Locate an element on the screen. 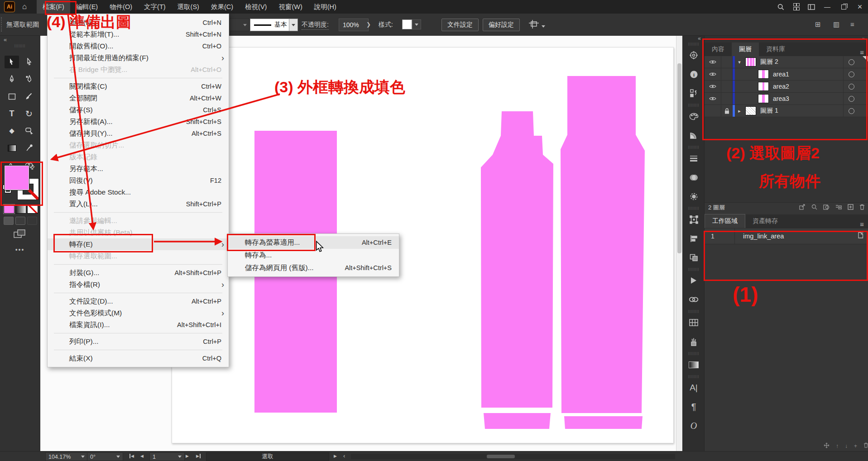 The height and width of the screenshot is (461, 868). locate-object-icon is located at coordinates (814, 208).